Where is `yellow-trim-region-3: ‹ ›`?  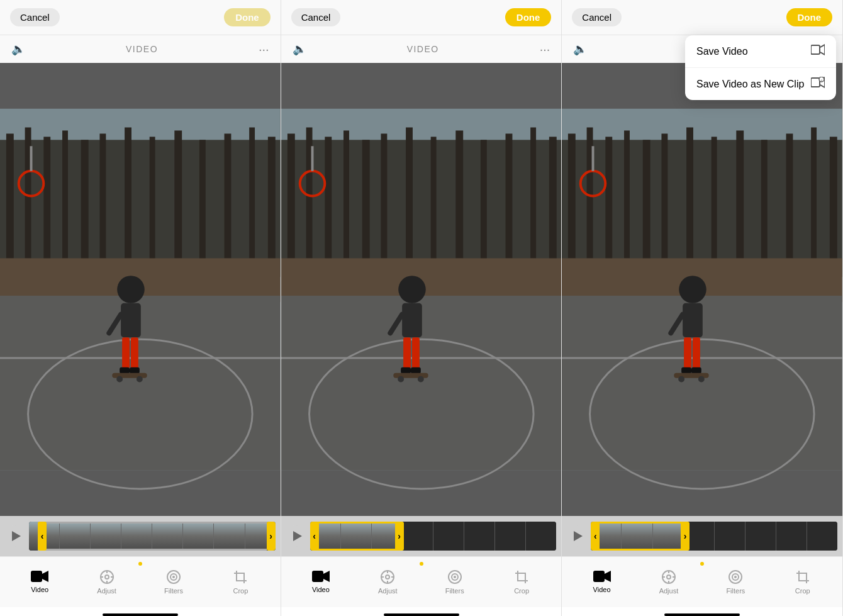
yellow-trim-region-3: ‹ › is located at coordinates (640, 536).